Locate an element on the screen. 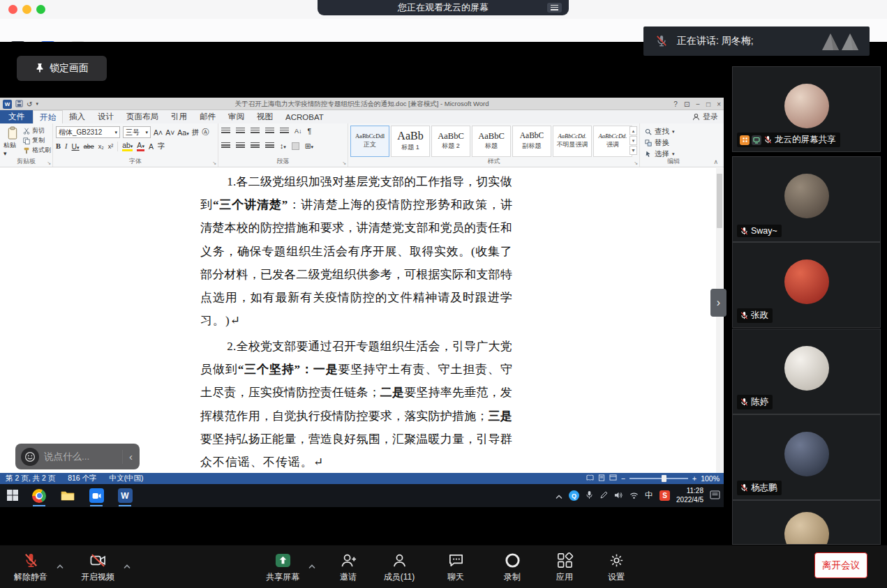 The height and width of the screenshot is (588, 887). scrollbar-thumb is located at coordinates (720, 201).